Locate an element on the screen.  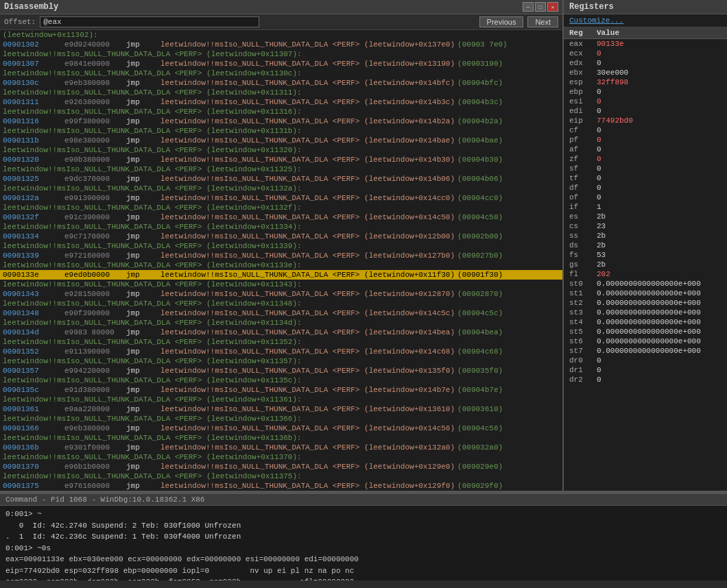
command-header: Command - Pid 1068 - WinDbg:10.0.18362.1… is located at coordinates (364, 500).